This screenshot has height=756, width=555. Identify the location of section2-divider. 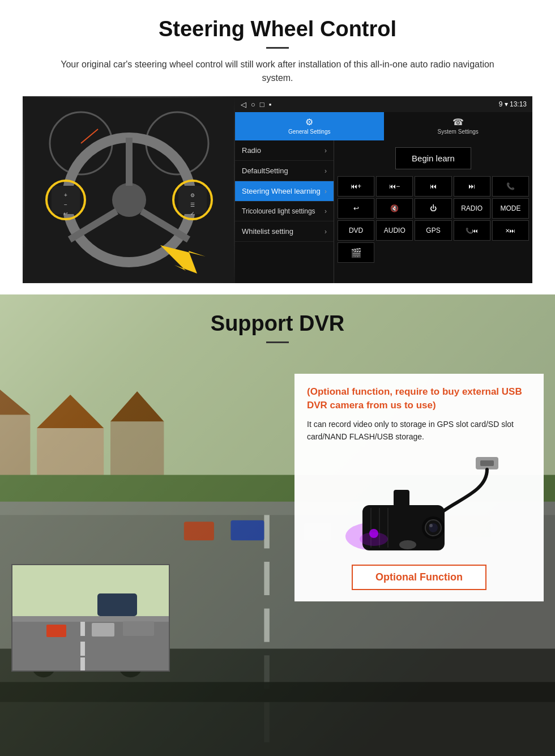
(278, 342).